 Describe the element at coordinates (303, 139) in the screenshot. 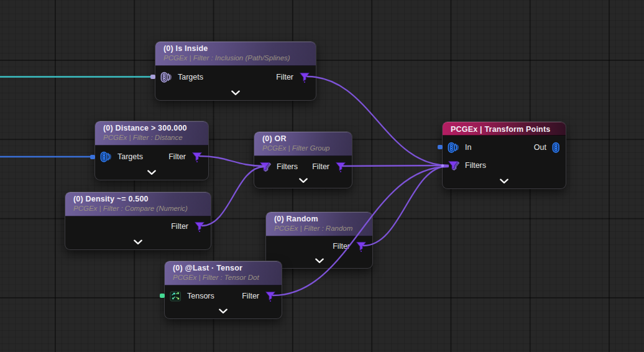

I see `node-title: (0) OR` at that location.